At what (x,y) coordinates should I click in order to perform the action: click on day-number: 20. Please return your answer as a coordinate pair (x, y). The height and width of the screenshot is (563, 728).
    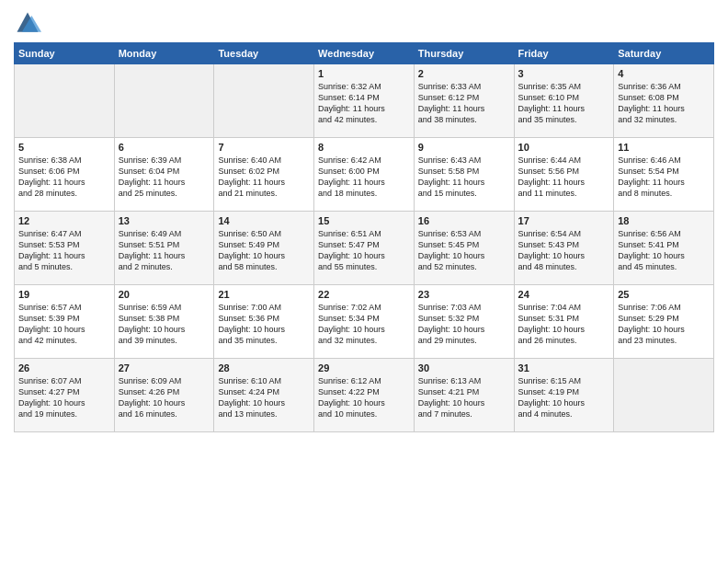
    Looking at the image, I should click on (165, 294).